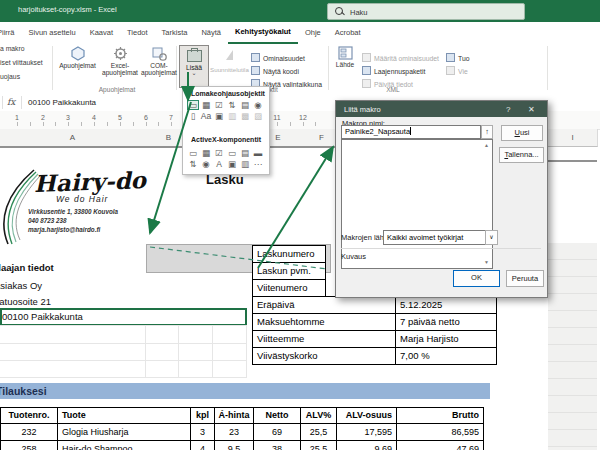  I want to click on form-text-control: Aa, so click(206, 116).